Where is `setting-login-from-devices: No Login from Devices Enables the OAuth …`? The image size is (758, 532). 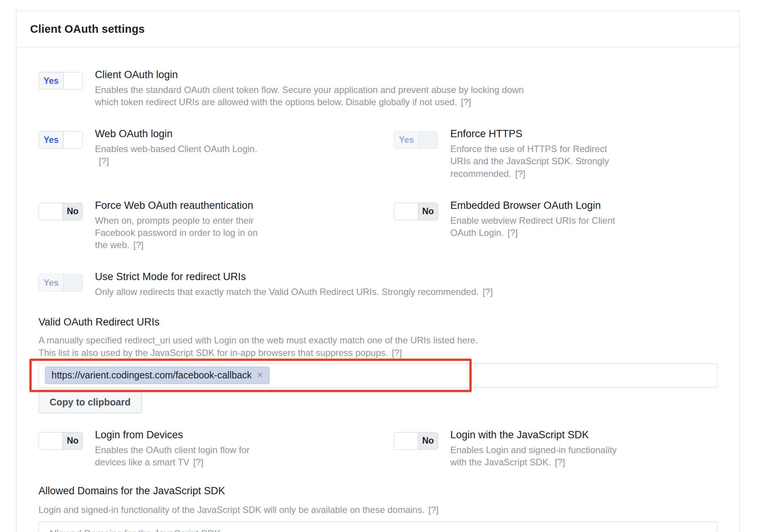
setting-login-from-devices: No Login from Devices Enables the OAuth … is located at coordinates (154, 449).